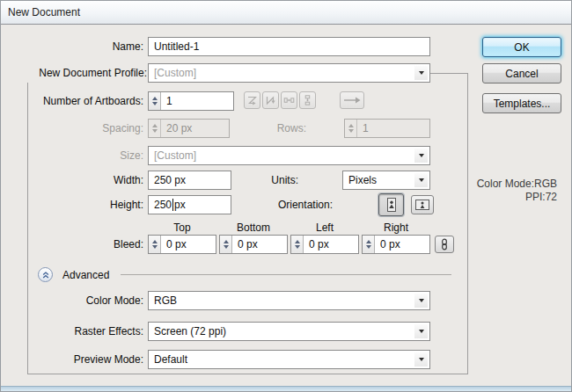 The image size is (572, 392). What do you see at coordinates (289, 73) in the screenshot?
I see `profile-dropdown: [Custom]` at bounding box center [289, 73].